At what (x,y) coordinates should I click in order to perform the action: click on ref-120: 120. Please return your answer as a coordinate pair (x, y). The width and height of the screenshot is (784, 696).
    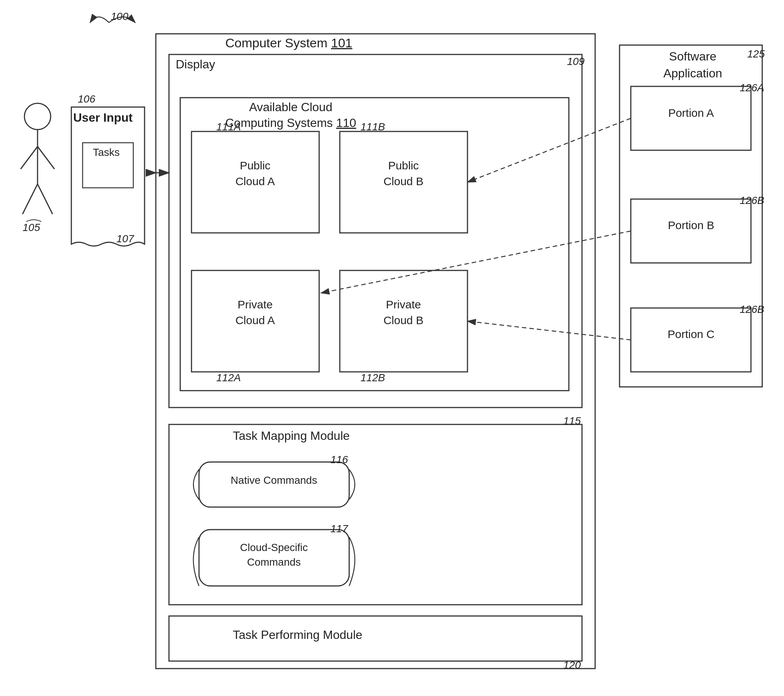
    Looking at the image, I should click on (572, 665).